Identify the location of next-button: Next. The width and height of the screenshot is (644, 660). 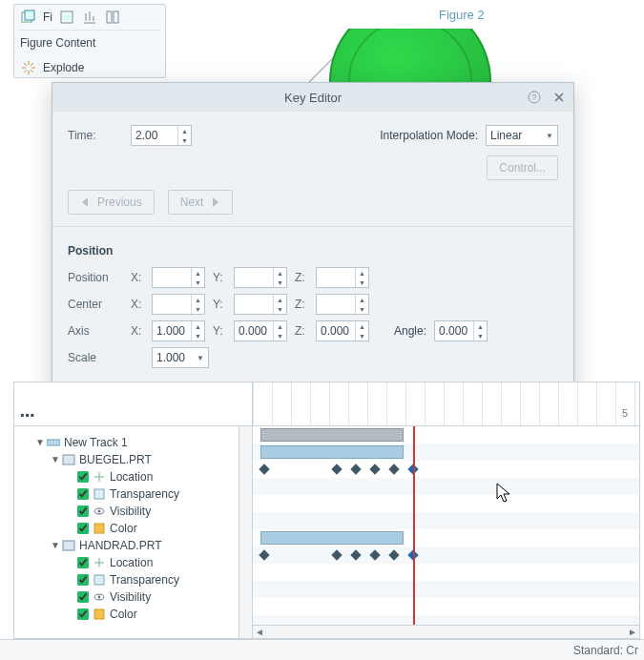
(200, 202).